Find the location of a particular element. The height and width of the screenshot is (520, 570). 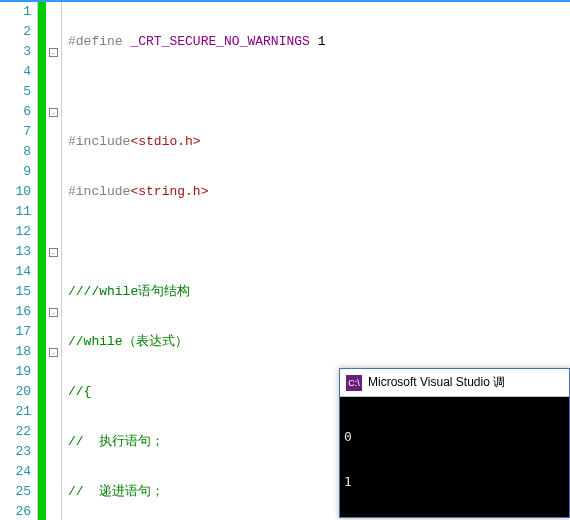

change-marker-bar is located at coordinates (42, 261).